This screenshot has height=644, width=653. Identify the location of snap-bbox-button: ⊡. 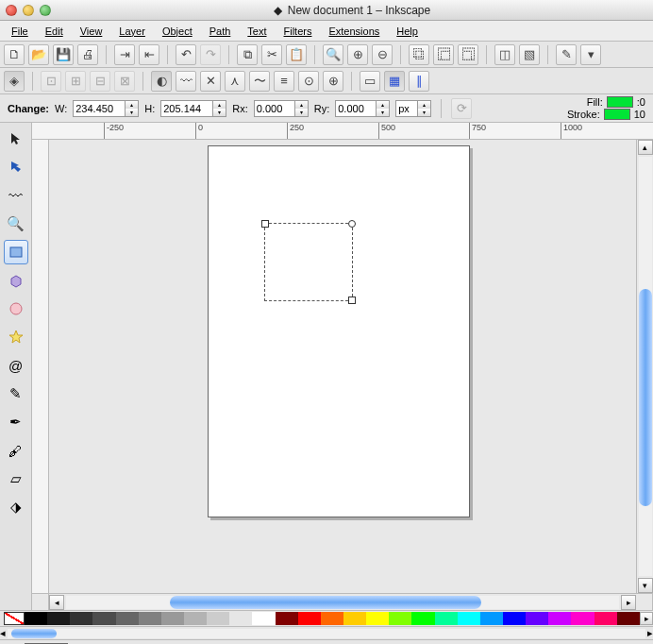
(51, 81).